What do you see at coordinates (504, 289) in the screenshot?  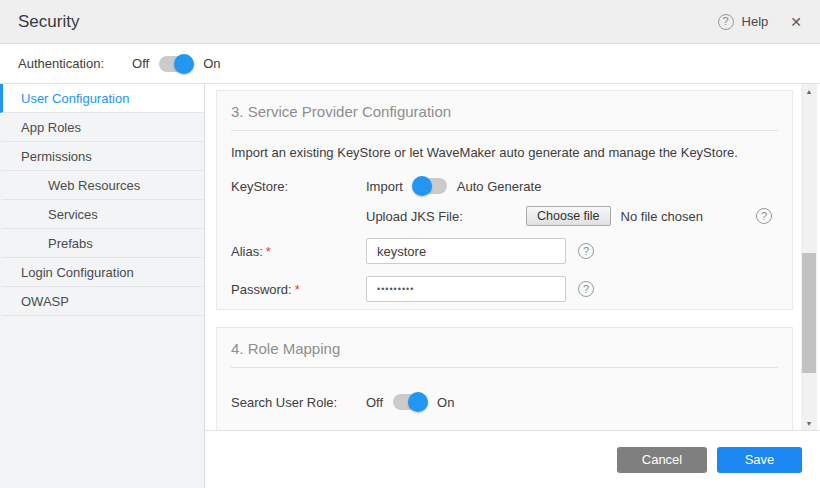 I see `password-row: Password:* ?` at bounding box center [504, 289].